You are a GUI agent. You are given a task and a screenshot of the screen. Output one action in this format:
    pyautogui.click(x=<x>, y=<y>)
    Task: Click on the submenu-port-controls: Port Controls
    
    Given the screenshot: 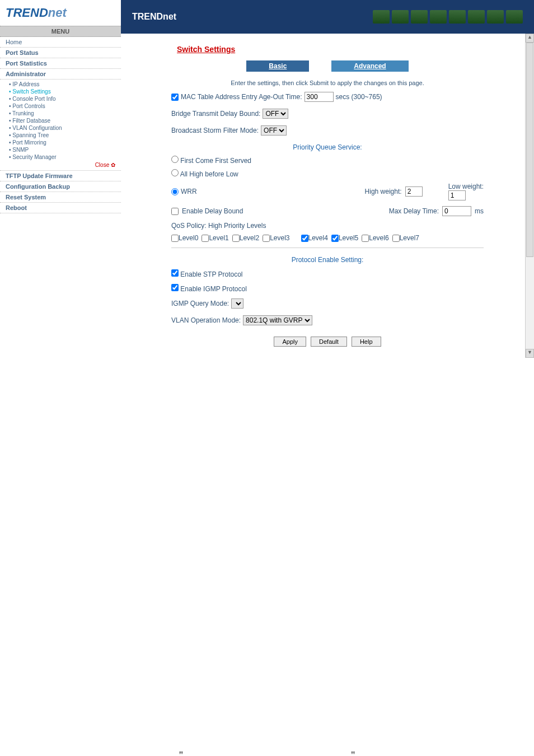 What is the action you would take?
    pyautogui.click(x=63, y=106)
    